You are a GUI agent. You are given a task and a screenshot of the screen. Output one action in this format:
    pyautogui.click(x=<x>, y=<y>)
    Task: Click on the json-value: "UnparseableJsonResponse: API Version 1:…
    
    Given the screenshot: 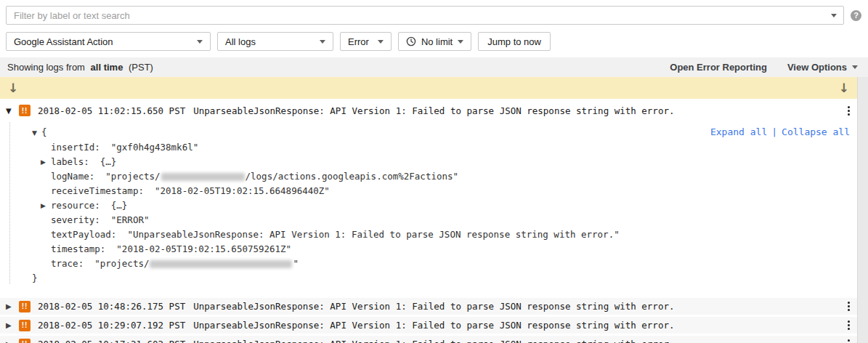 What is the action you would take?
    pyautogui.click(x=373, y=234)
    